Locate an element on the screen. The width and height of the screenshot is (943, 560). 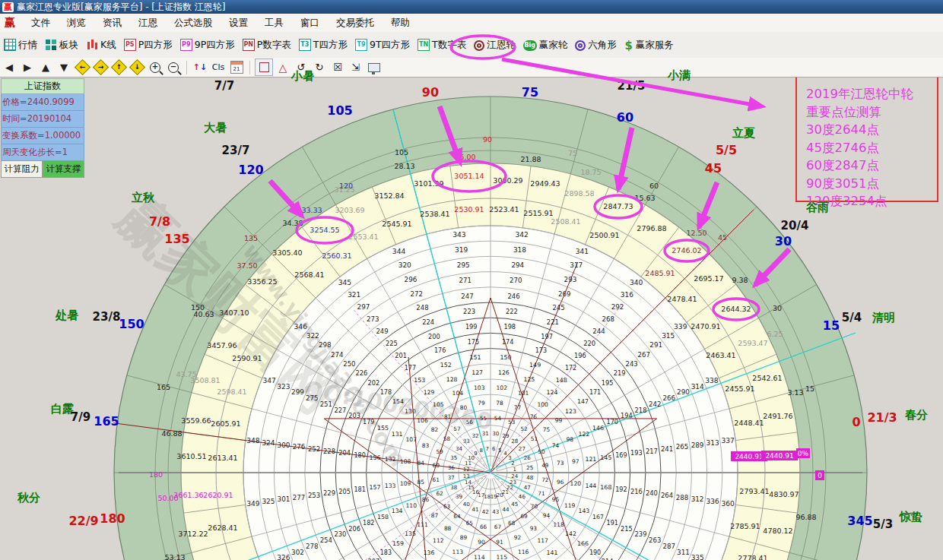
step-up-button: ▲ is located at coordinates (46, 67).